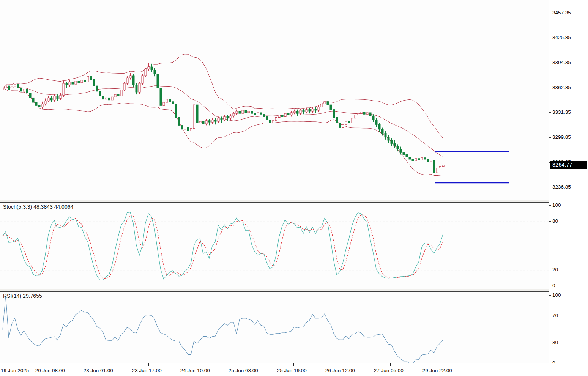 This screenshot has width=588, height=376. I want to click on time-tick-label: 25 Jun 19:00, so click(292, 370).